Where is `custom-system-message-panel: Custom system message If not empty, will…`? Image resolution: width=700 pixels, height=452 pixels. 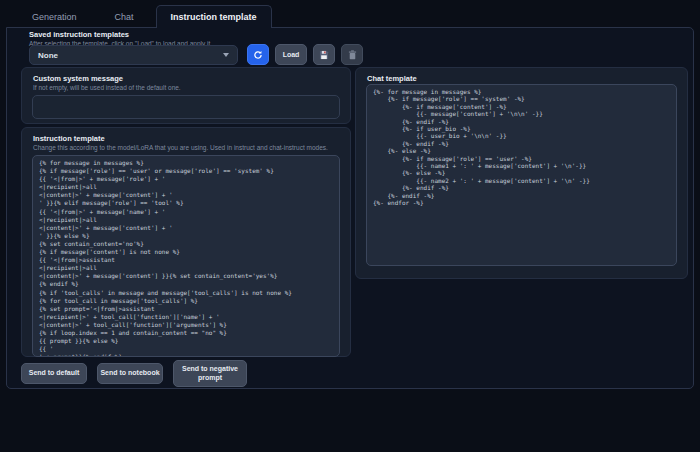 custom-system-message-panel: Custom system message If not empty, will… is located at coordinates (186, 96).